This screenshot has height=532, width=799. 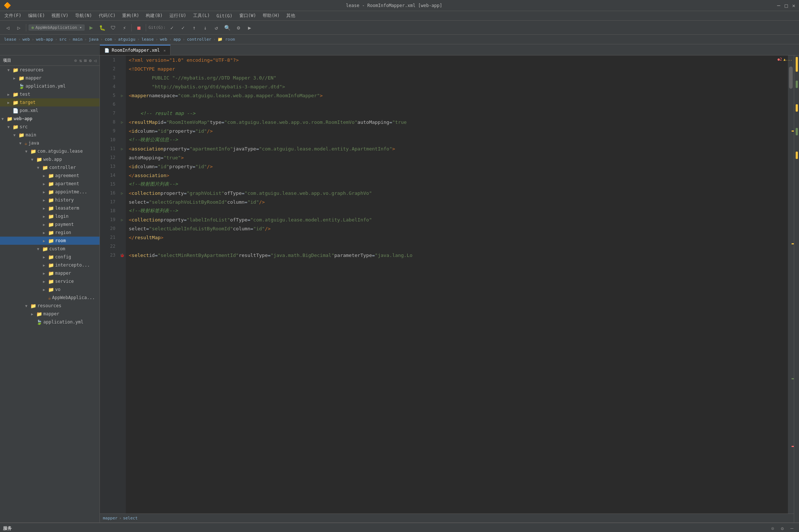 What do you see at coordinates (154, 16) in the screenshot?
I see `menu-build: 构建(B)` at bounding box center [154, 16].